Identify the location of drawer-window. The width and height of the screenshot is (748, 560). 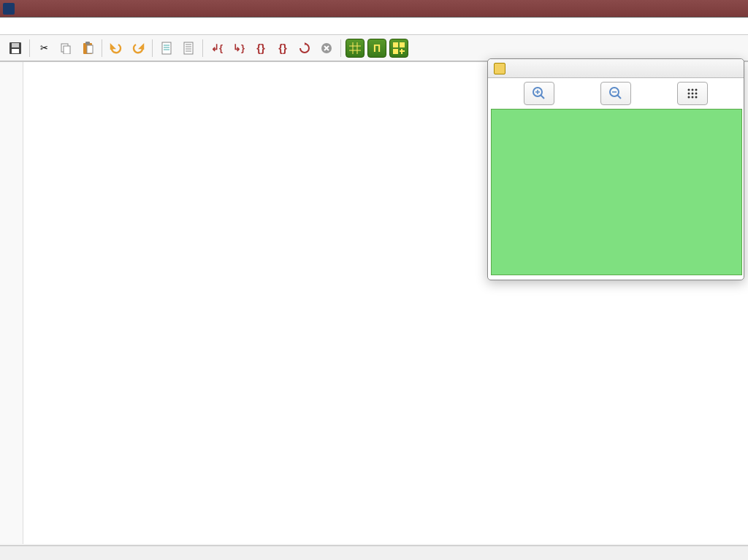
(616, 169).